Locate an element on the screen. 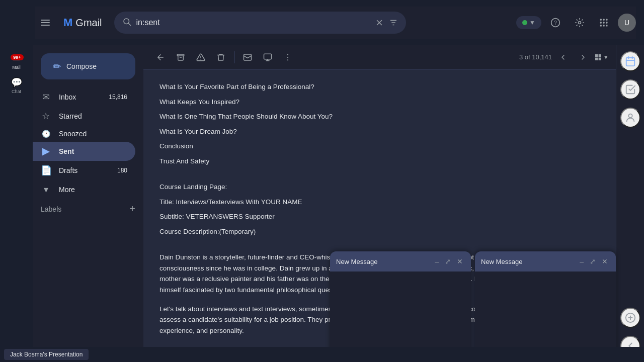  report-spam-button is located at coordinates (201, 57).